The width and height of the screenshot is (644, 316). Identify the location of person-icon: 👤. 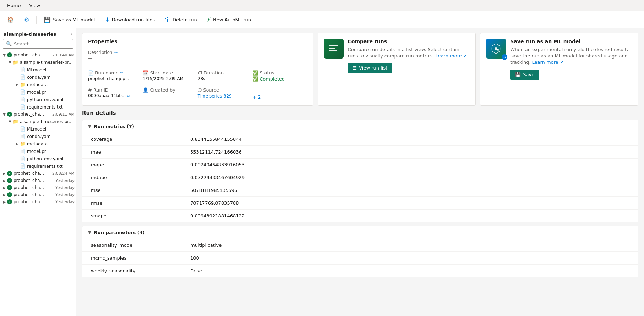
(146, 90).